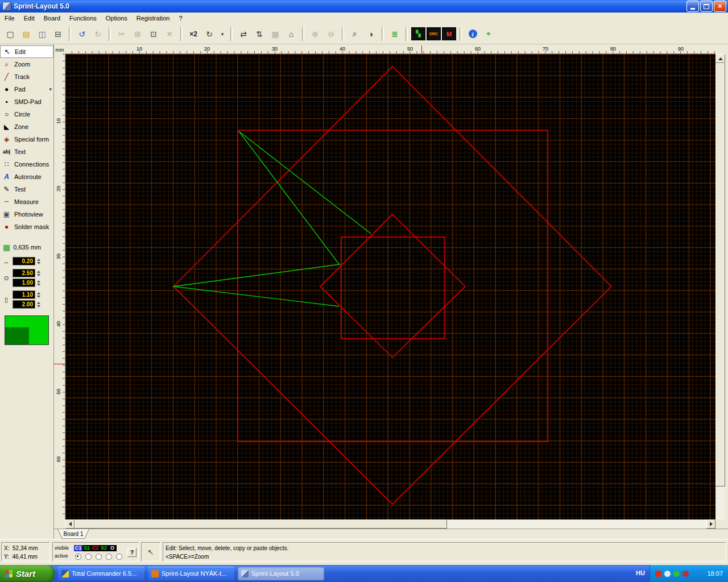  I want to click on flip-component-side-button: ⊖, so click(331, 34).